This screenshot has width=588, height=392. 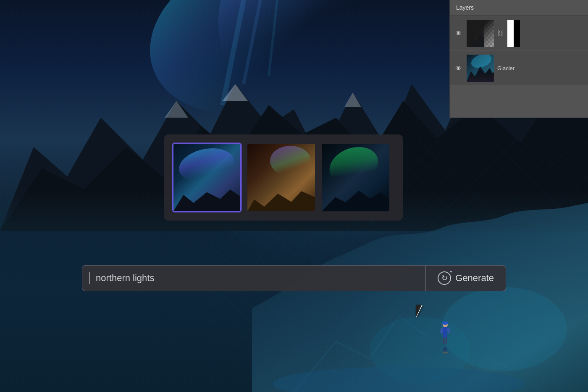 What do you see at coordinates (89, 278) in the screenshot?
I see `text-cursor` at bounding box center [89, 278].